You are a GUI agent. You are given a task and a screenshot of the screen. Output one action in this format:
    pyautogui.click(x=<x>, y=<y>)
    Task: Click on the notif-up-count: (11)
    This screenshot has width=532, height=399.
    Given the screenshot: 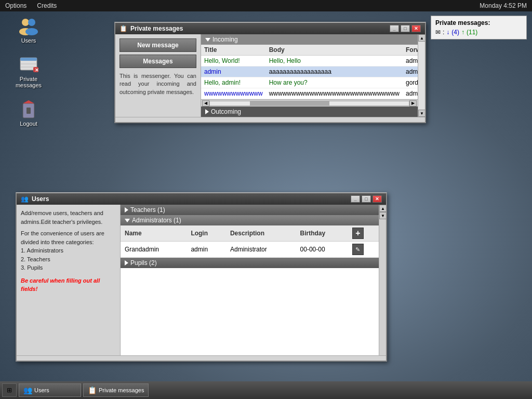 What is the action you would take?
    pyautogui.click(x=472, y=32)
    